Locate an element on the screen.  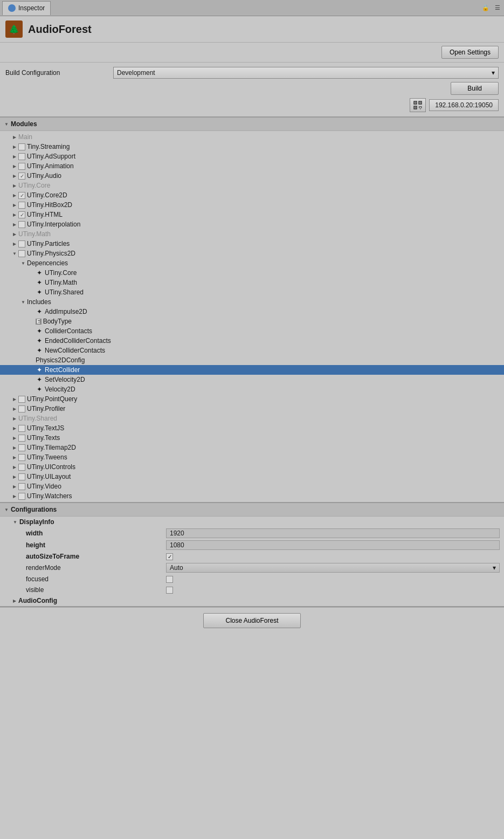
tree-item-dep-core: ✦UTiny.Core is located at coordinates (252, 273).